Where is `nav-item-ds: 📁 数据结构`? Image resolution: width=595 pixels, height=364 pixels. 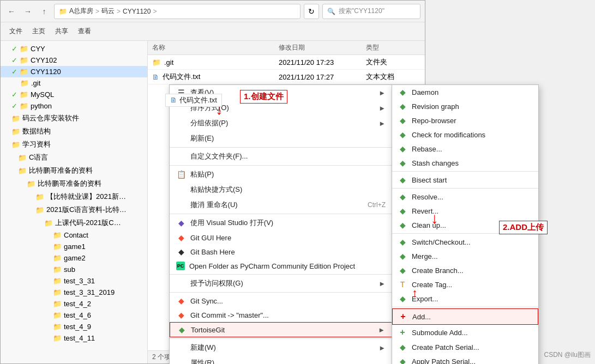
nav-item-ds: 📁 数据结构 is located at coordinates (74, 131).